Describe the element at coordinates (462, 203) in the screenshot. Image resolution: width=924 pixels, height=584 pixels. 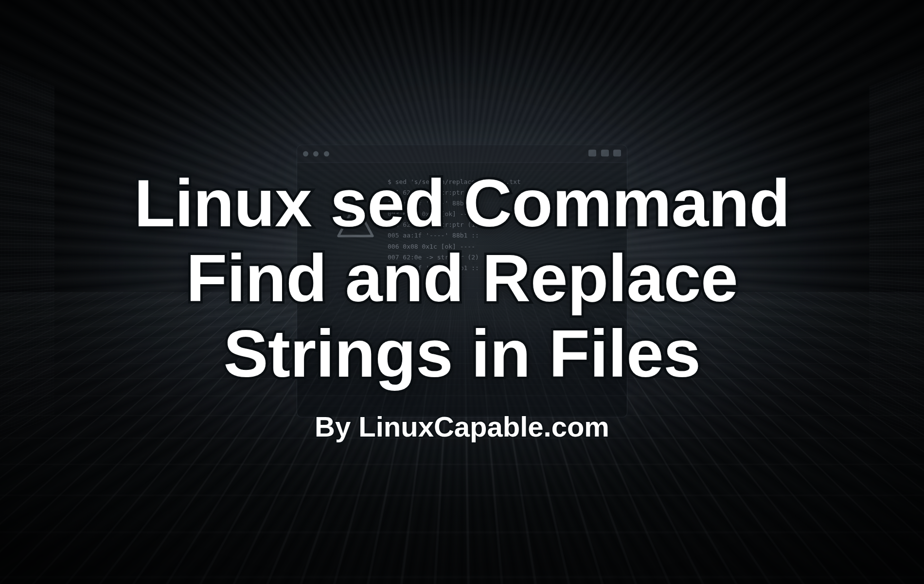
I see `title-line: Linux sed Command` at that location.